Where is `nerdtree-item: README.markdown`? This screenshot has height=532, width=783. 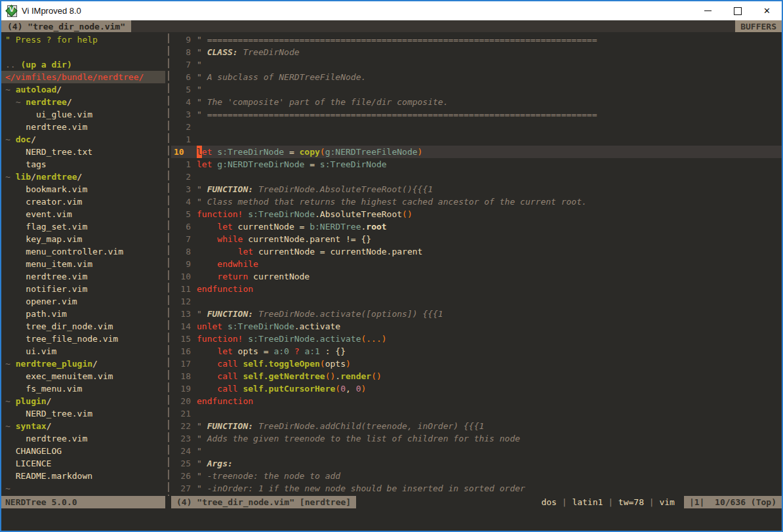 nerdtree-item: README.markdown is located at coordinates (83, 476).